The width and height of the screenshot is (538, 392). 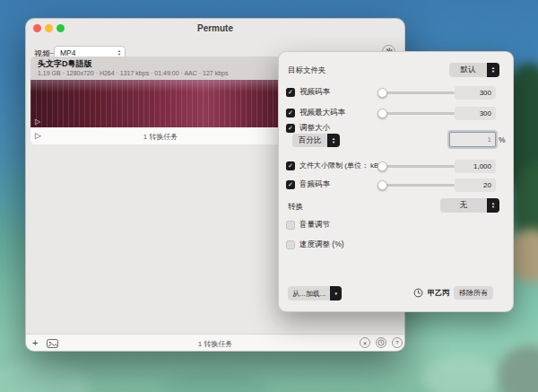 I want to click on video-bitrate-label: 视频码率, so click(x=315, y=92).